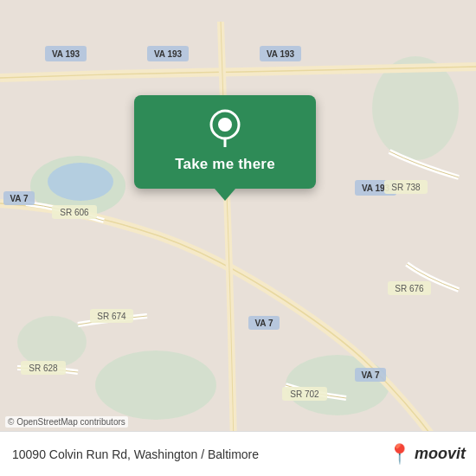 This screenshot has width=476, height=476. I want to click on moovit-logo: 📍 moovit, so click(427, 454).